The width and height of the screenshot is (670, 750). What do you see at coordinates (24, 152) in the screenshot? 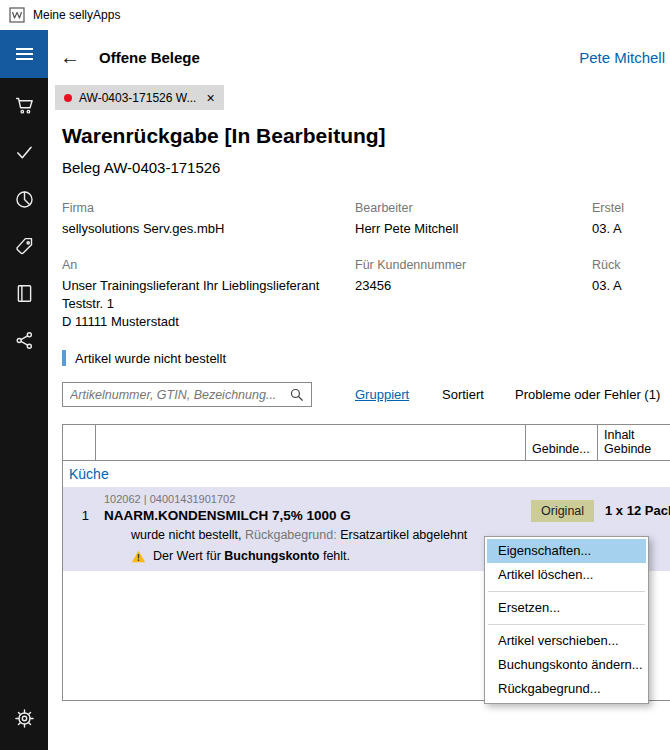
I see `checkmark-icon` at bounding box center [24, 152].